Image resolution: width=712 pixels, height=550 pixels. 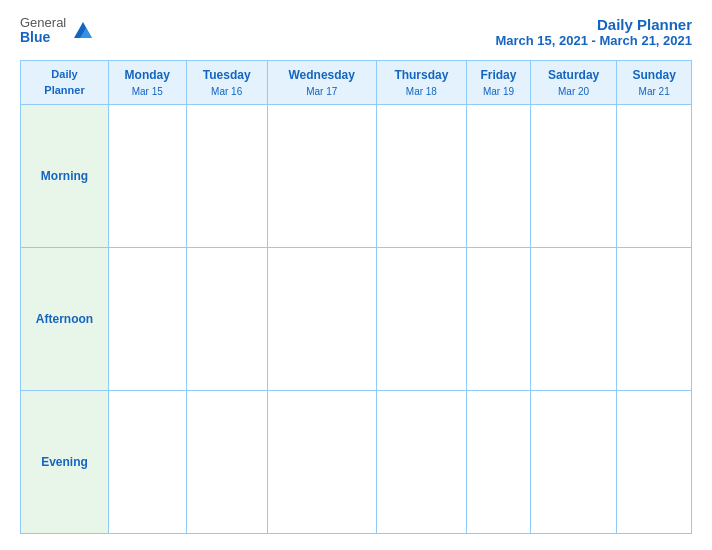 I want to click on evening-tuesday, so click(x=226, y=462).